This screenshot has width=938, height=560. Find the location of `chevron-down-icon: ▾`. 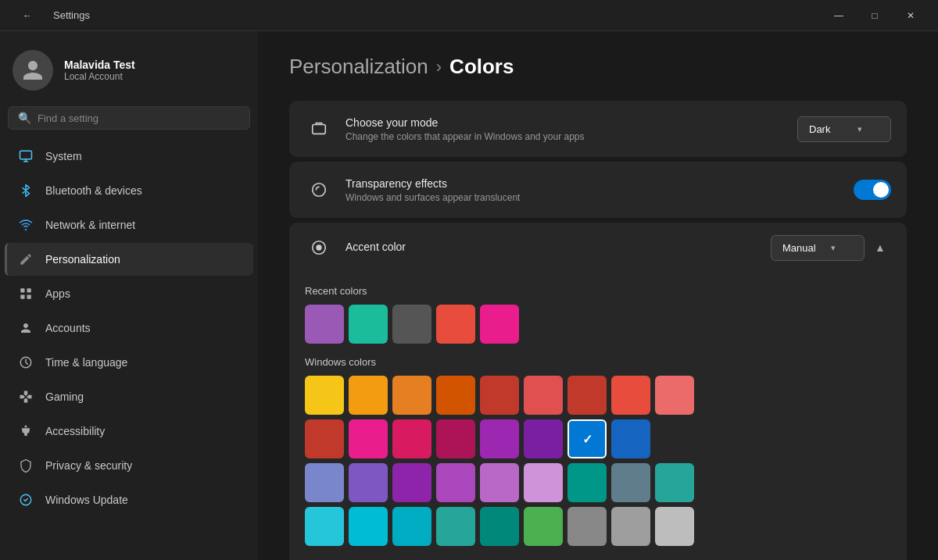

chevron-down-icon: ▾ is located at coordinates (860, 130).